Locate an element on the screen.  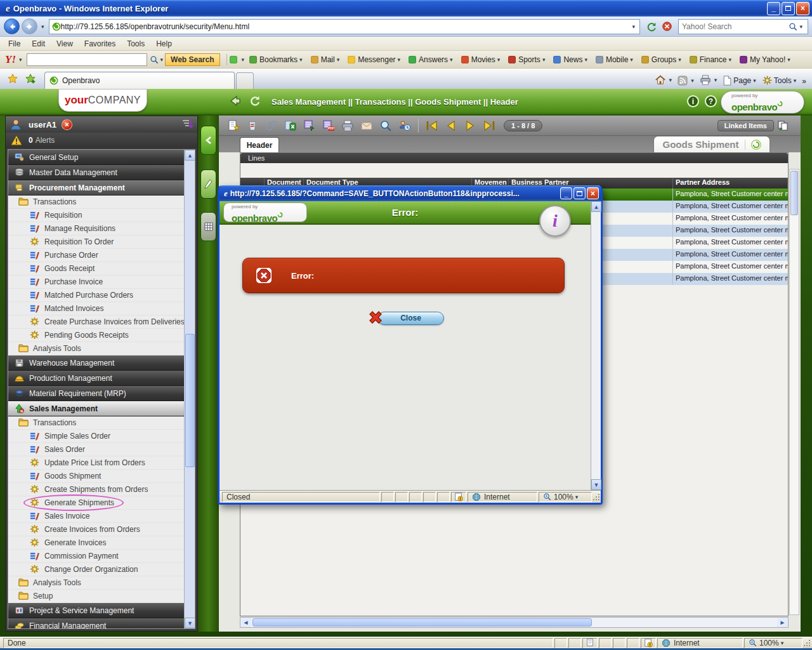
sidebar-item-master-data-management: Master Data Management is located at coordinates (96, 173).